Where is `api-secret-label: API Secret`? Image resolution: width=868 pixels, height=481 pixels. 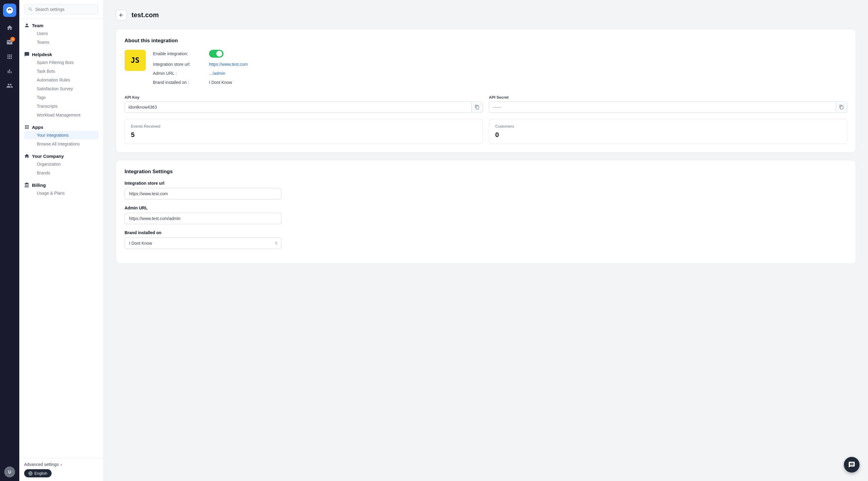 api-secret-label: API Secret is located at coordinates (668, 97).